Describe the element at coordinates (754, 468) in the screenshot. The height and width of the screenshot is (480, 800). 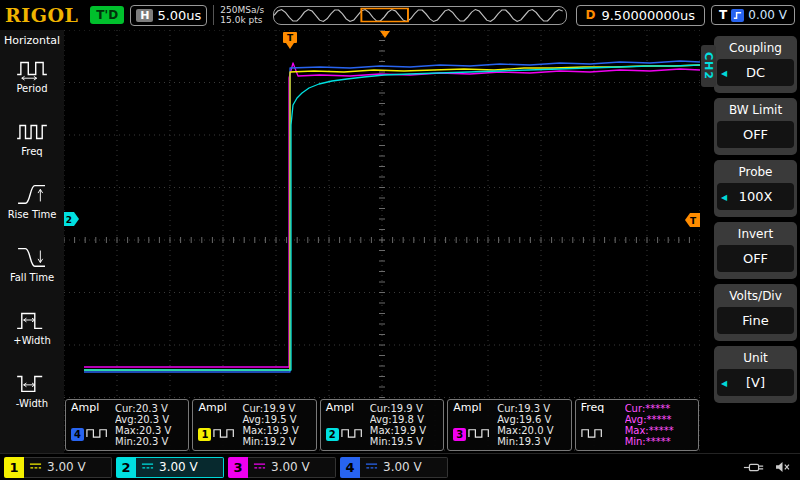
I see `usb-icon` at that location.